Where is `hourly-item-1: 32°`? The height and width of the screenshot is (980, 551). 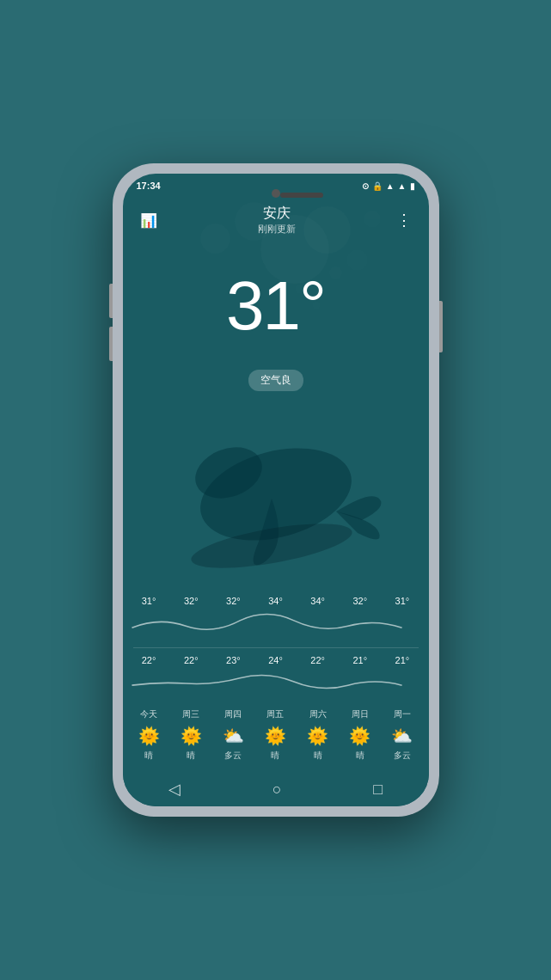
hourly-item-1: 32° is located at coordinates (191, 601).